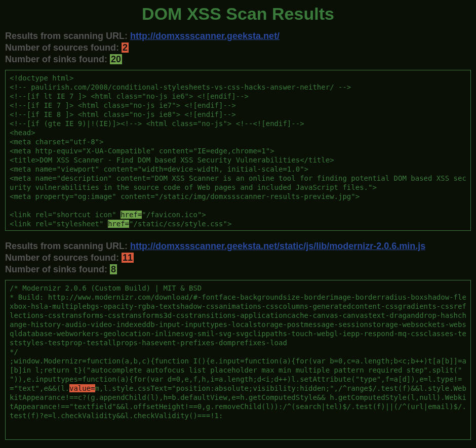 This screenshot has width=476, height=448. Describe the element at coordinates (113, 269) in the screenshot. I see `sinks-count: 8` at that location.